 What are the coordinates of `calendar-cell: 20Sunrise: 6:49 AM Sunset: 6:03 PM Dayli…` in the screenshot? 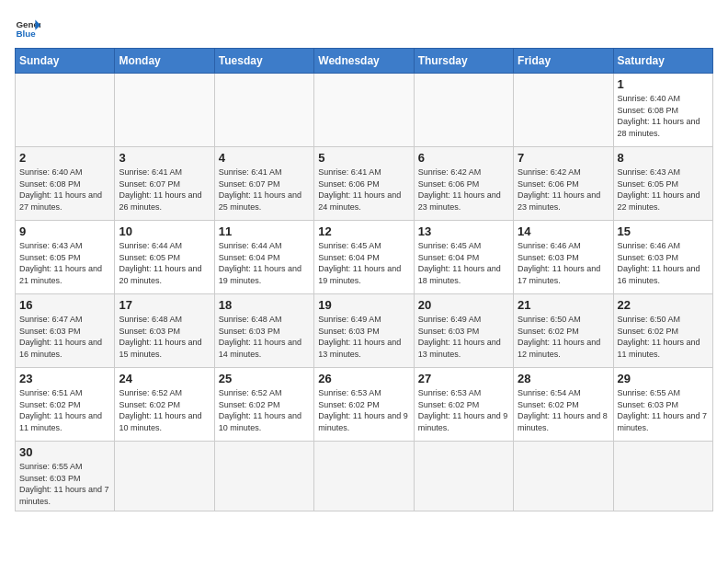 It's located at (463, 331).